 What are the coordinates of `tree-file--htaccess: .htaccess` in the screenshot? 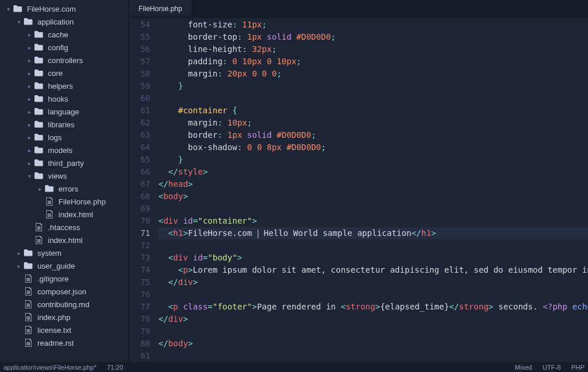 It's located at (64, 227).